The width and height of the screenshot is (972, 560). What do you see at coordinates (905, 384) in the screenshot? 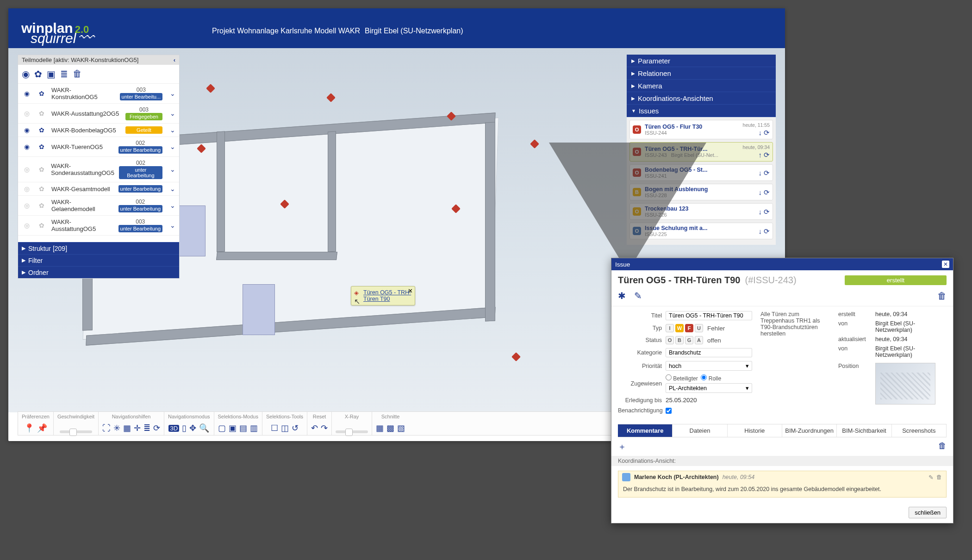
I see `position-thumbnail` at bounding box center [905, 384].